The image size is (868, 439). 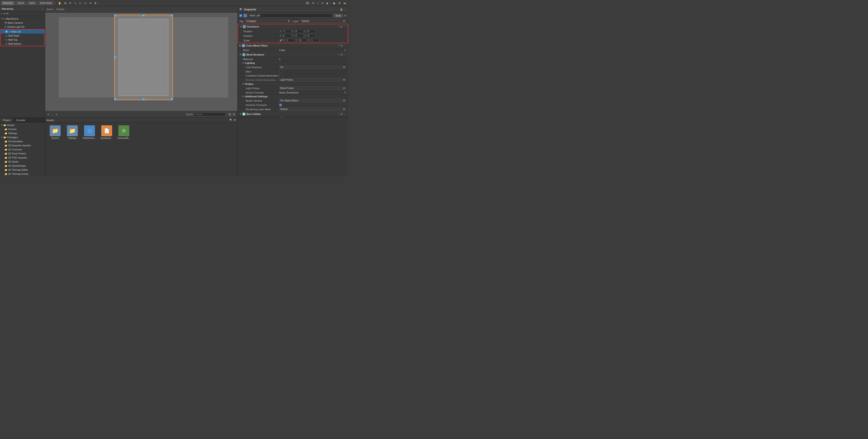 What do you see at coordinates (290, 15) in the screenshot?
I see `obj-name-field` at bounding box center [290, 15].